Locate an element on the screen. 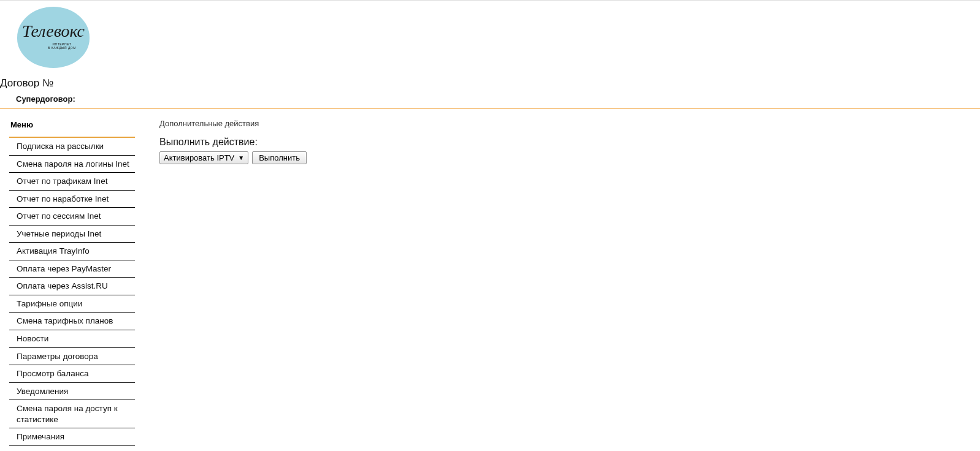  sidebar: Меню Подписка на рассылкиСмена пароля на… is located at coordinates (67, 284).